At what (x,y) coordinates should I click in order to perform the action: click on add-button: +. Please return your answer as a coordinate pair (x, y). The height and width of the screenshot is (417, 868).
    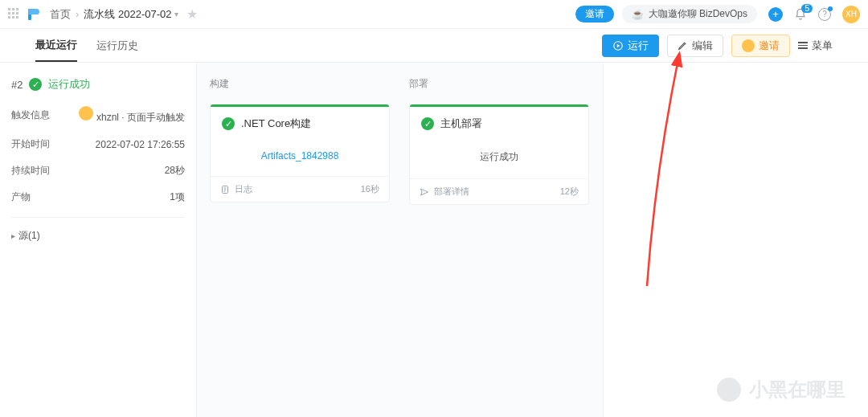
    Looking at the image, I should click on (776, 14).